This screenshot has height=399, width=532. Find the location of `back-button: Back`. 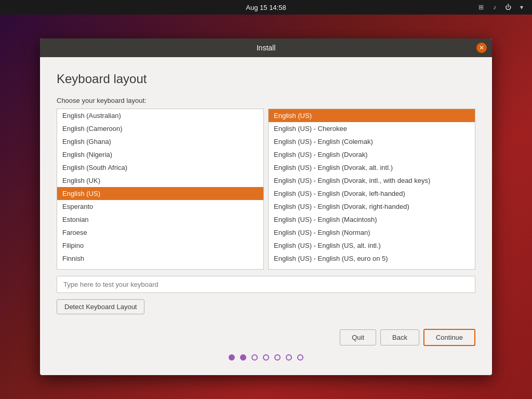

back-button: Back is located at coordinates (400, 338).